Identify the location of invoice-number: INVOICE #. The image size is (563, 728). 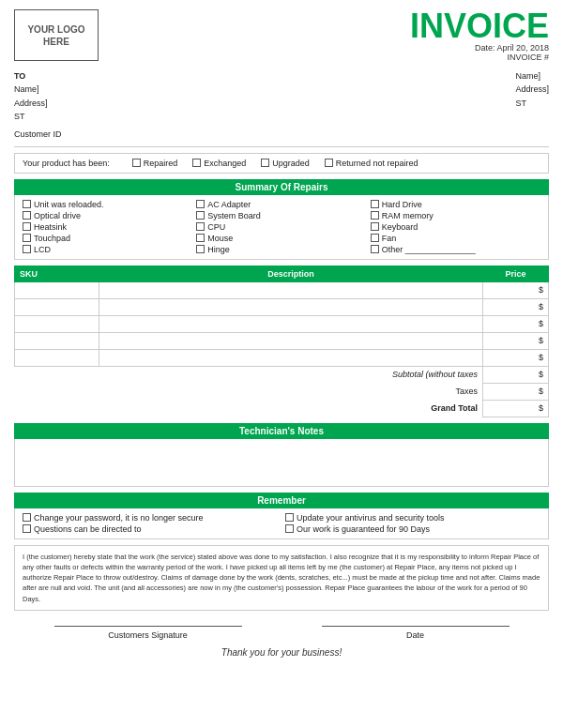
(479, 57).